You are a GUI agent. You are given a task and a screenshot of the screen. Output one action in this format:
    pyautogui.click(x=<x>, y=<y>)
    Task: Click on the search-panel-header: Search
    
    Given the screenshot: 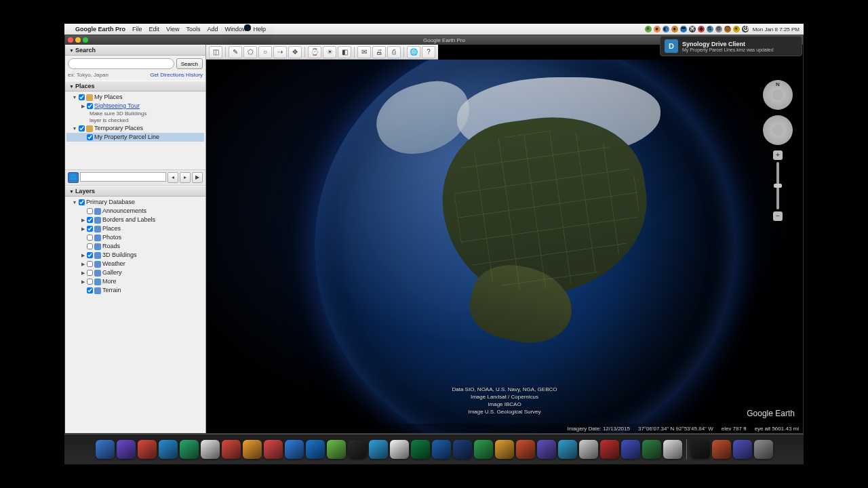 What is the action you would take?
    pyautogui.click(x=136, y=50)
    